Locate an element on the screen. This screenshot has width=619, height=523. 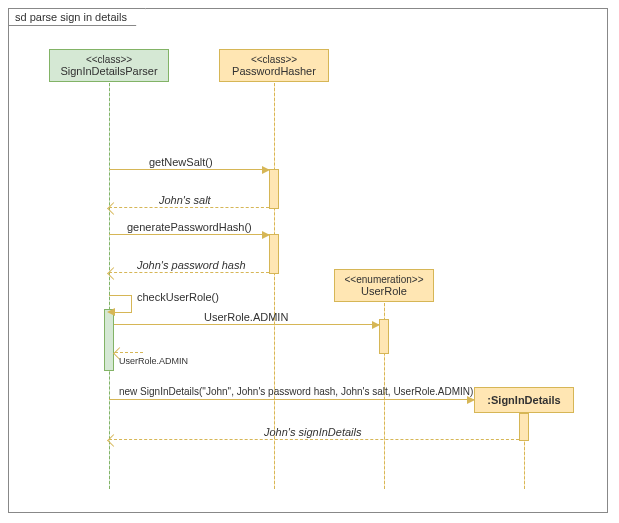
lifeline-userrole: <<enumeration>> UserRole is located at coordinates (384, 286).